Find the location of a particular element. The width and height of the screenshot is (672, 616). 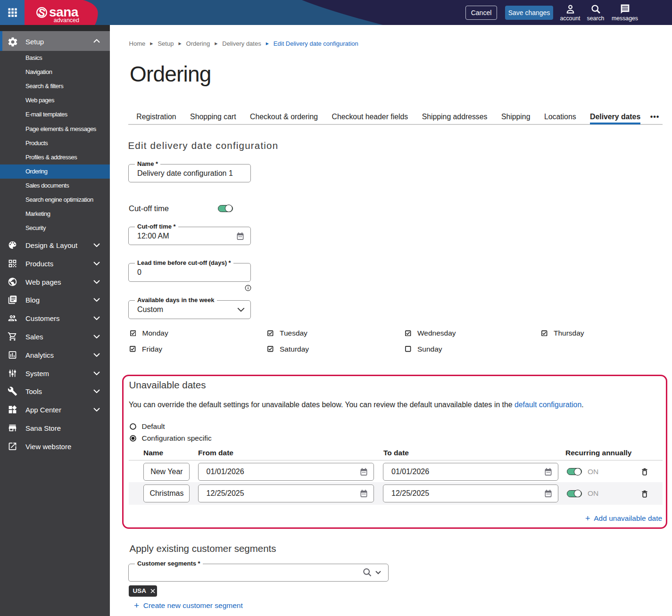

svg-text: advanced is located at coordinates (66, 20).